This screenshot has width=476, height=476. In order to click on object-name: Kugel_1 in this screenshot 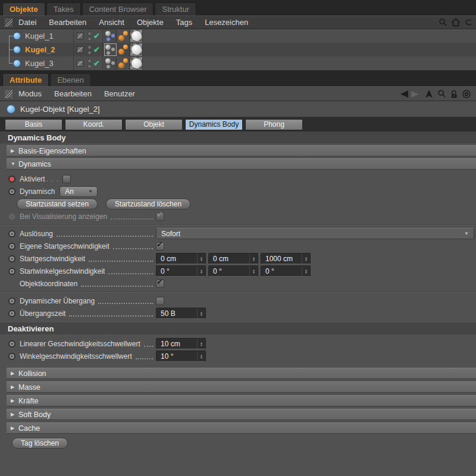, I will do `click(39, 36)`.